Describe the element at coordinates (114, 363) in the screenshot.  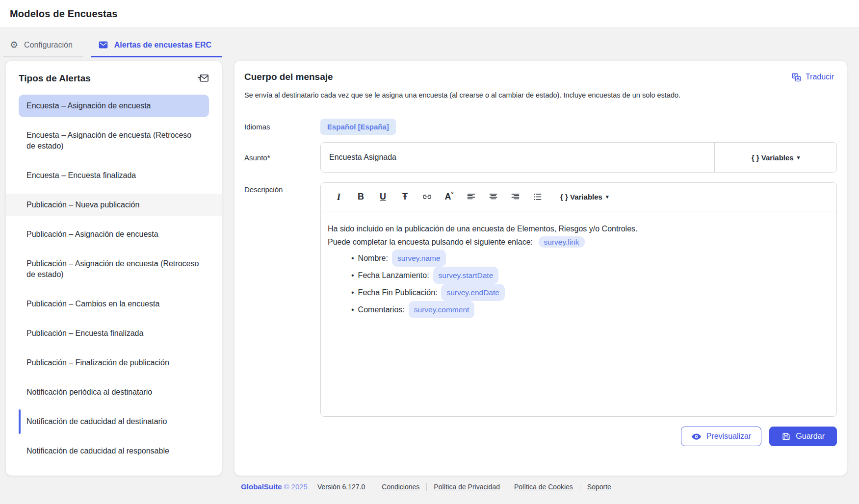
I see `sidebar-item: Publicación – Finalización de publicació…` at that location.